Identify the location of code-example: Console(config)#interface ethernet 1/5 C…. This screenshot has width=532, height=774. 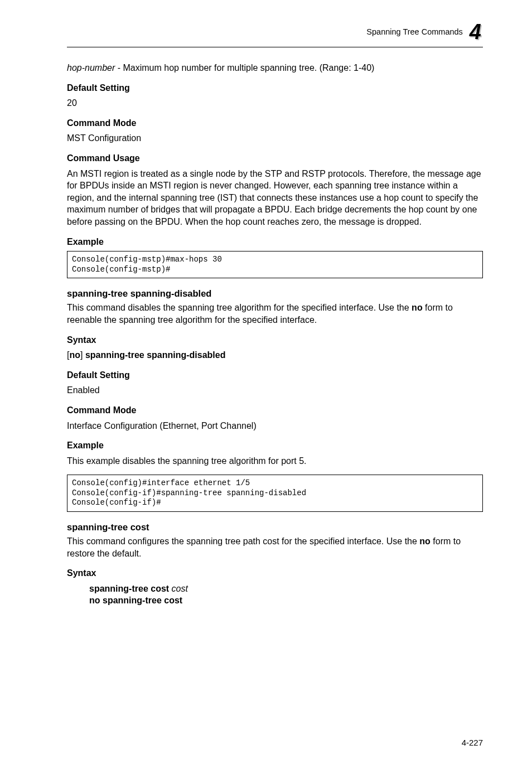
(275, 493).